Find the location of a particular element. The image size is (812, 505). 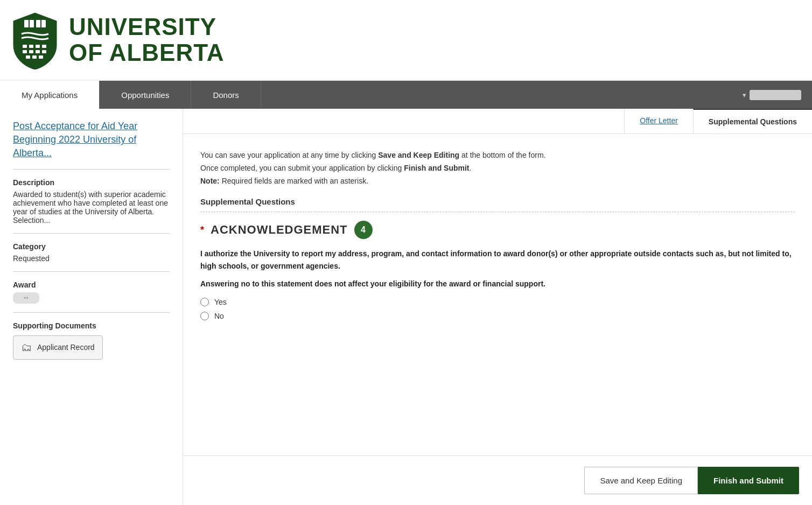

tab-offer-letter: Offer Letter is located at coordinates (659, 121).